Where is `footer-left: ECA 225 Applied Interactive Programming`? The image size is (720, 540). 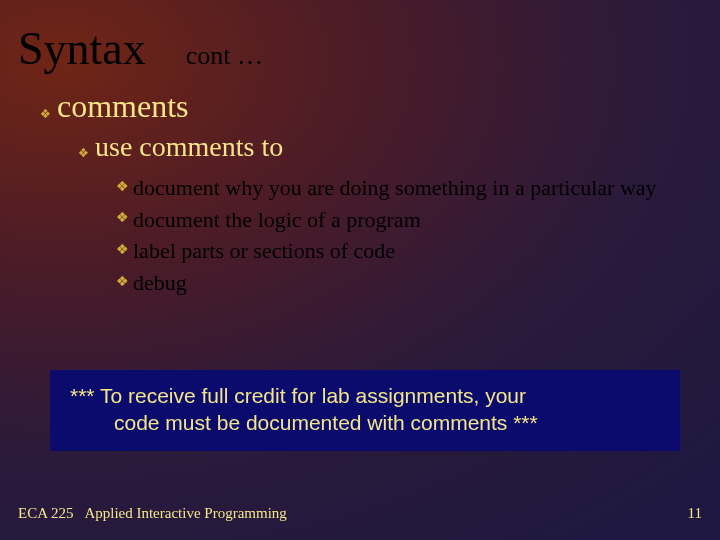 footer-left: ECA 225 Applied Interactive Programming is located at coordinates (152, 514).